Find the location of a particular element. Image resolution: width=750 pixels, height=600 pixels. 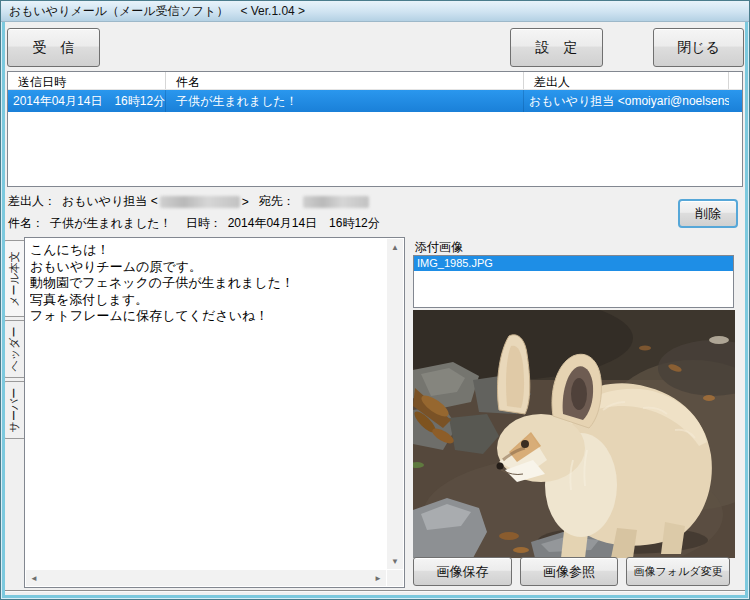

close-app-button: 閉じる is located at coordinates (698, 48).